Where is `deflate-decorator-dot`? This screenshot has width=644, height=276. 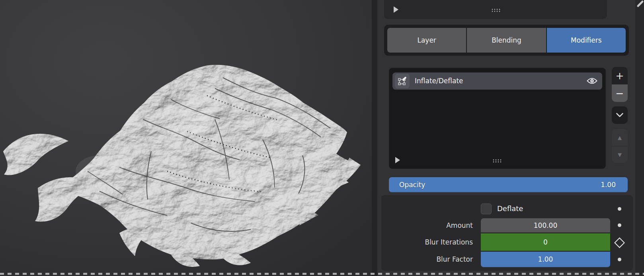
deflate-decorator-dot is located at coordinates (619, 209).